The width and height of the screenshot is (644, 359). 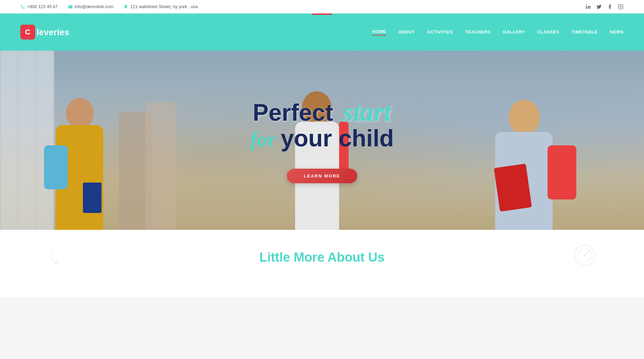 What do you see at coordinates (621, 7) in the screenshot?
I see `instagram-icon` at bounding box center [621, 7].